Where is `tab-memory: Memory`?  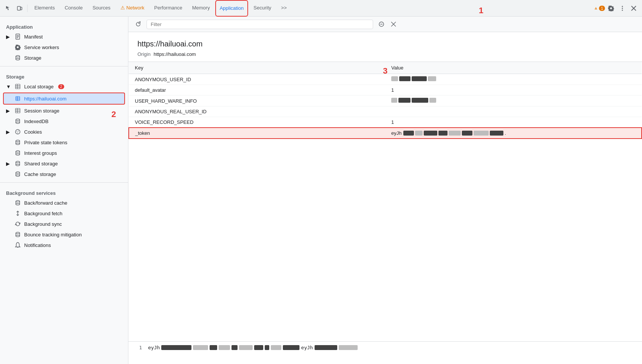
tab-memory: Memory is located at coordinates (201, 8).